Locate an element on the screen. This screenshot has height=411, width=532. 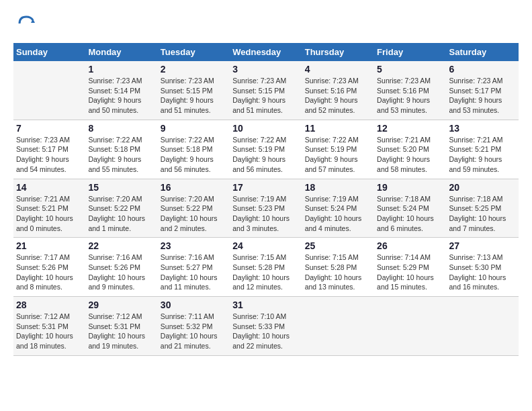
logo-icon is located at coordinates (26, 24).